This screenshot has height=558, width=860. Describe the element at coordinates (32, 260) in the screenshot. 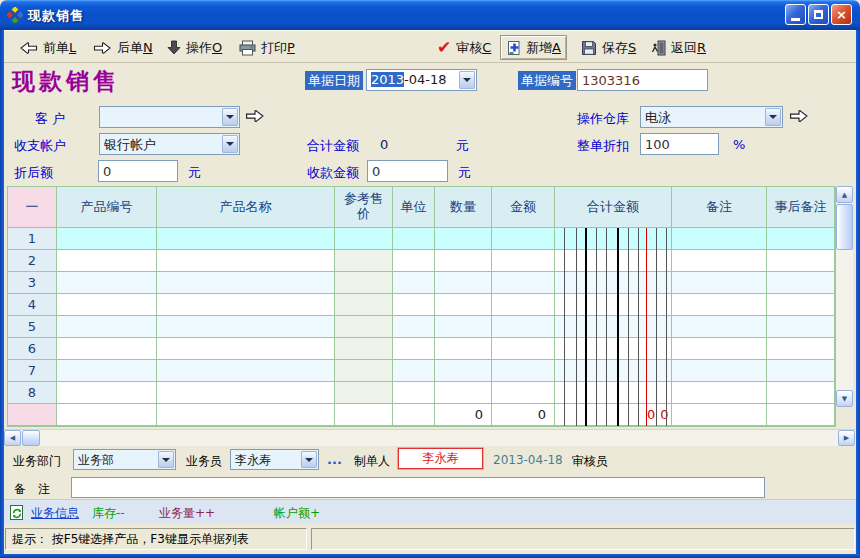

I see `row-number: 2` at that location.